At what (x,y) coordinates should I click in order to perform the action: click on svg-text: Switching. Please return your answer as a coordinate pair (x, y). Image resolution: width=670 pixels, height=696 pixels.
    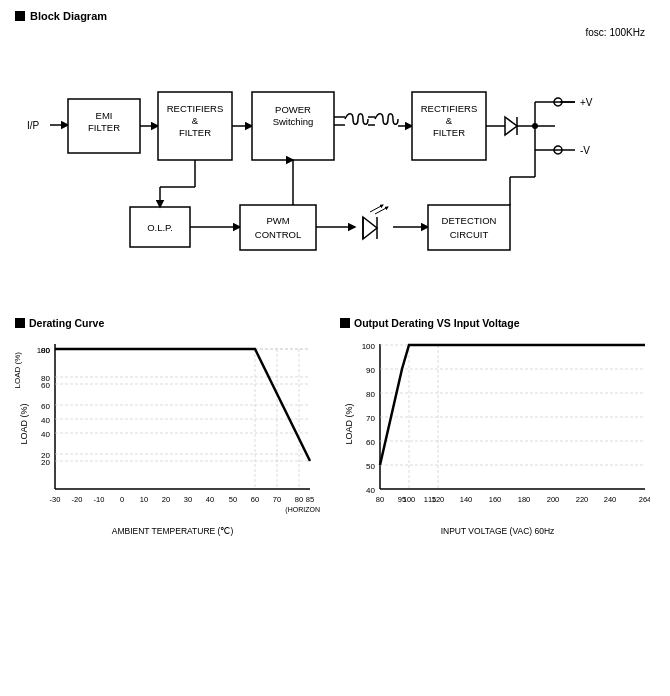
    Looking at the image, I should click on (294, 122).